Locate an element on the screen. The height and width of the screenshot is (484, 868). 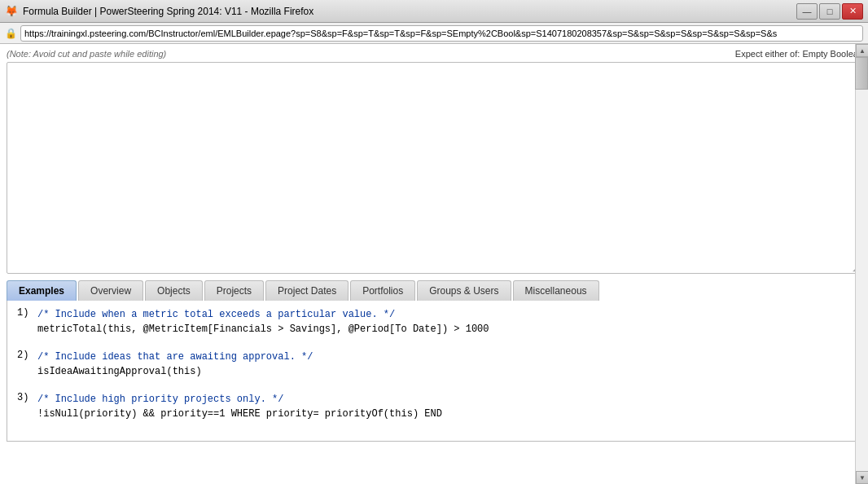
example-comment: /* Include when a metric total exceeds a… is located at coordinates (217, 315).